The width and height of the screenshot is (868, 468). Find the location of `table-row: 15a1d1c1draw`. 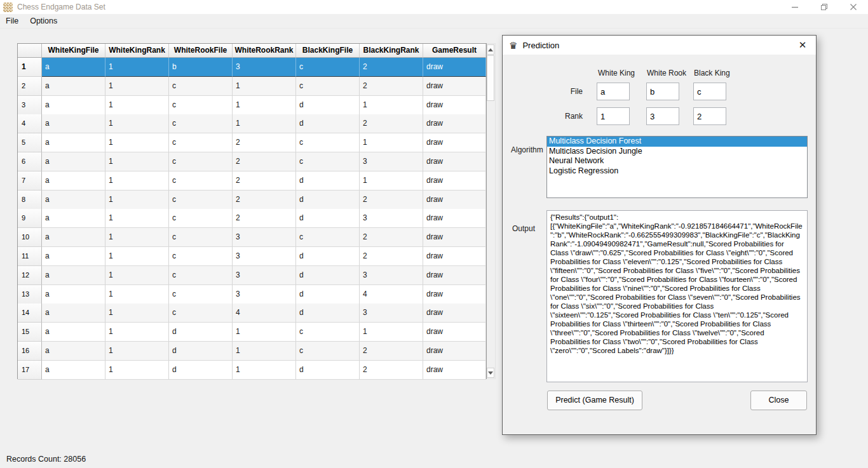

table-row: 15a1d1c1draw is located at coordinates (252, 332).